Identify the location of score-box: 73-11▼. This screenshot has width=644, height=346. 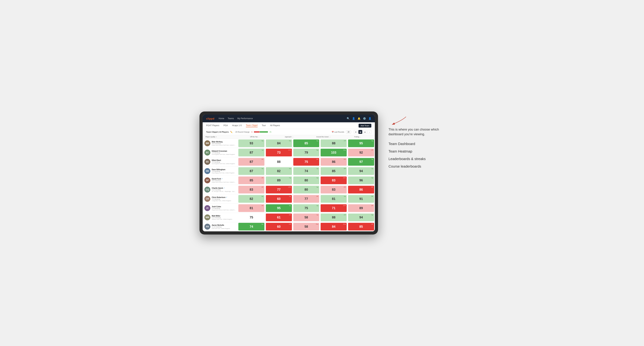
(279, 153).